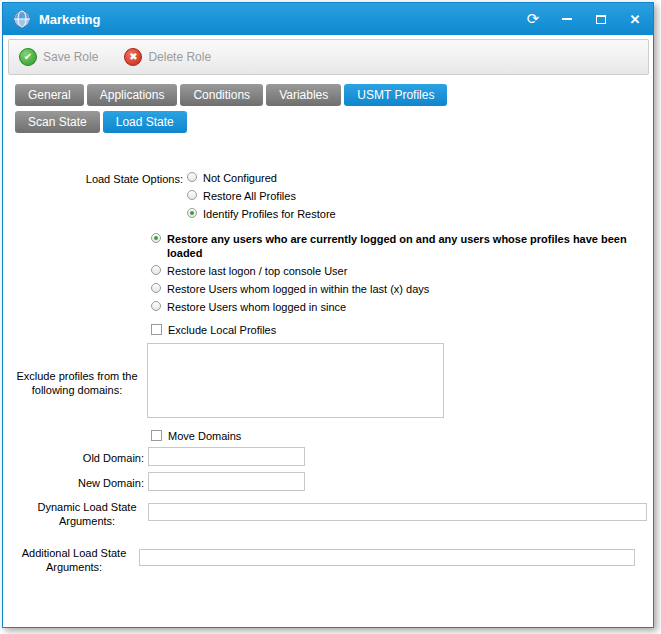 Image resolution: width=661 pixels, height=634 pixels. Describe the element at coordinates (204, 436) in the screenshot. I see `checkbox-label: Move Domains` at that location.